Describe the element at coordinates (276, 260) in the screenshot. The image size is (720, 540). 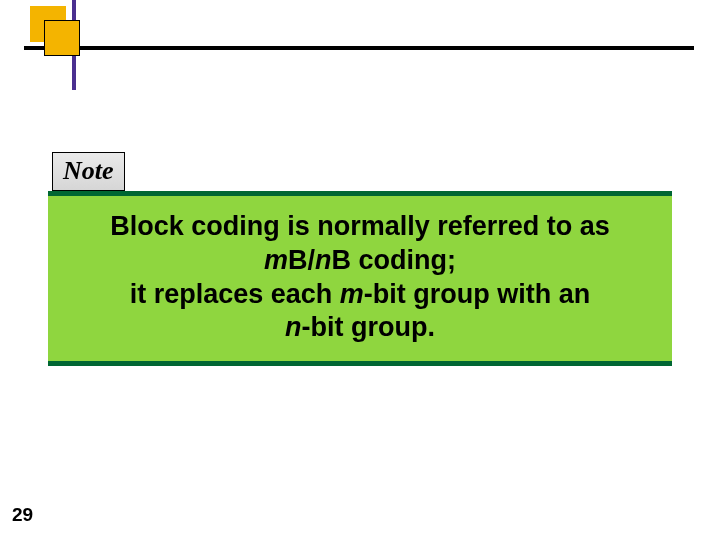
I see `callout-line2-m: m` at that location.